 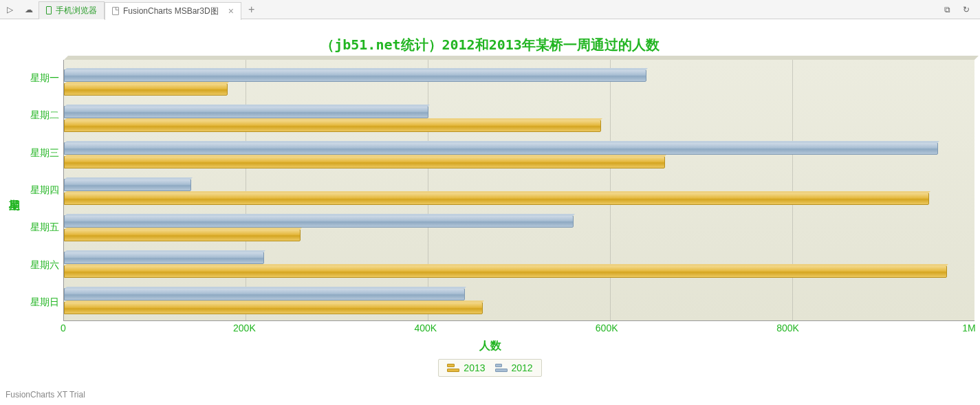 What do you see at coordinates (63, 328) in the screenshot?
I see `x-tick: 0` at bounding box center [63, 328].